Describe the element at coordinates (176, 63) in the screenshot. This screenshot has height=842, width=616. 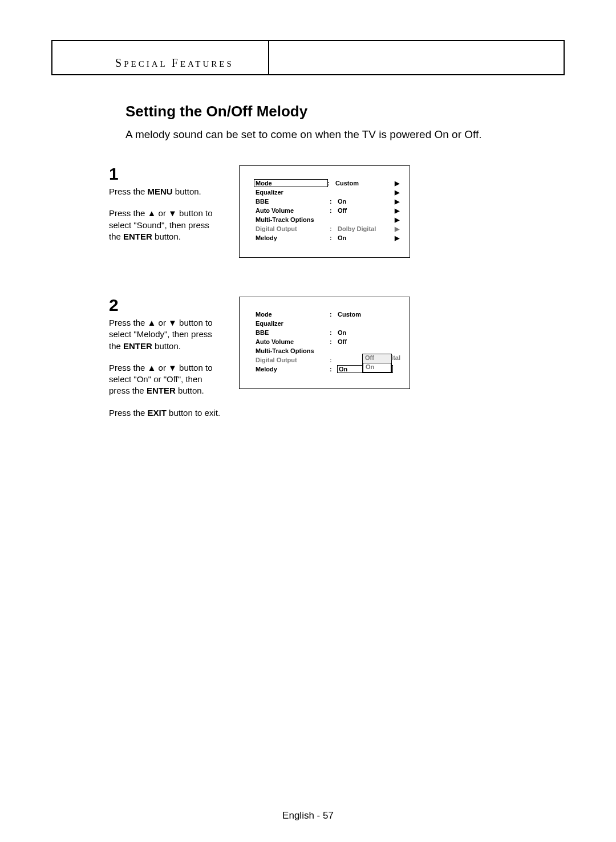
I see `section-word2-cap: F` at that location.